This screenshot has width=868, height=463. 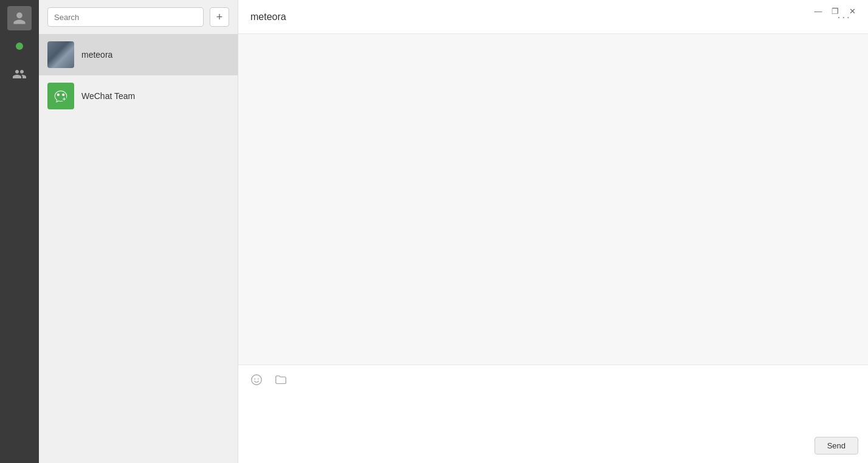 What do you see at coordinates (19, 74) in the screenshot?
I see `contacts-icon` at bounding box center [19, 74].